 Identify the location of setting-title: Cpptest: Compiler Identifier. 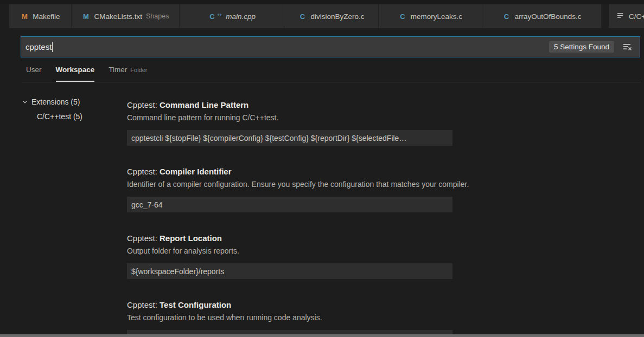
(385, 172).